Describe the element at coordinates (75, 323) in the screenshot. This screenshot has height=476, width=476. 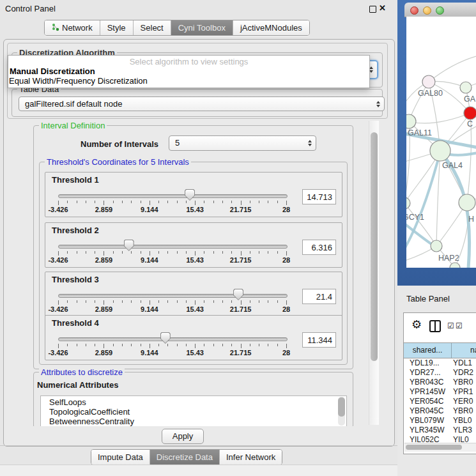
I see `threshold-label: Threshold 4` at that location.